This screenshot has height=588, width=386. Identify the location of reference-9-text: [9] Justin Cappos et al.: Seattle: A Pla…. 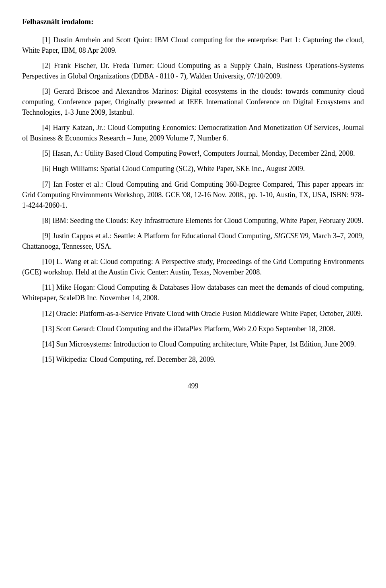
(193, 241).